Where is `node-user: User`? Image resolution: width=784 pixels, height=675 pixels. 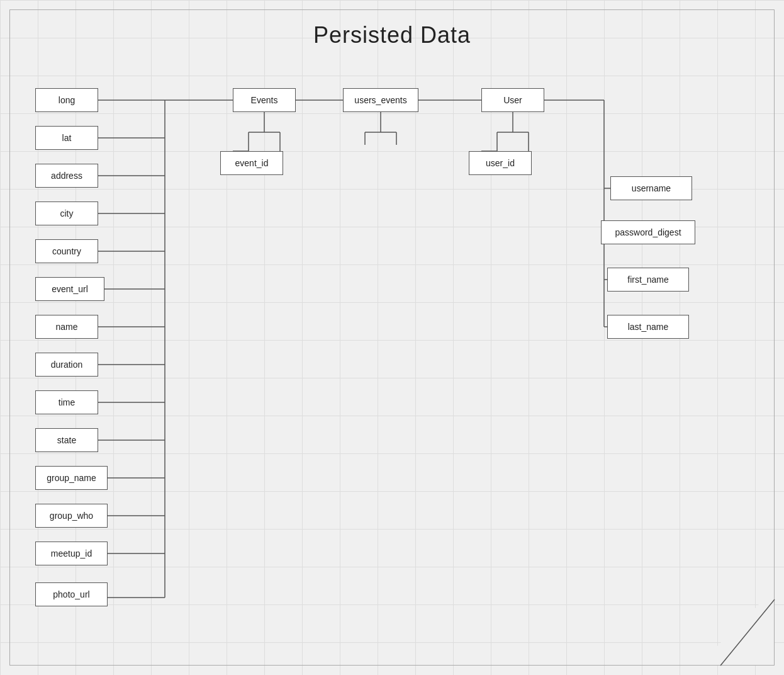 node-user: User is located at coordinates (513, 100).